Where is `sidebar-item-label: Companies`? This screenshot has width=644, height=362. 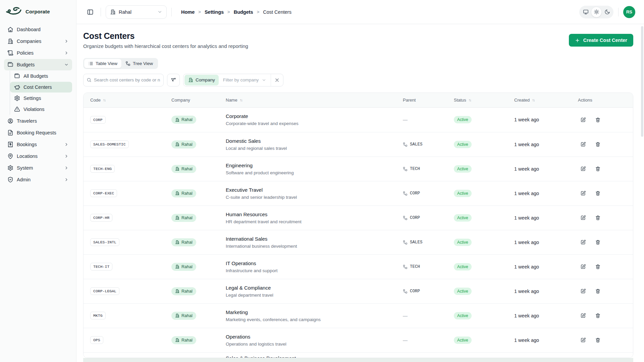 sidebar-item-label: Companies is located at coordinates (29, 41).